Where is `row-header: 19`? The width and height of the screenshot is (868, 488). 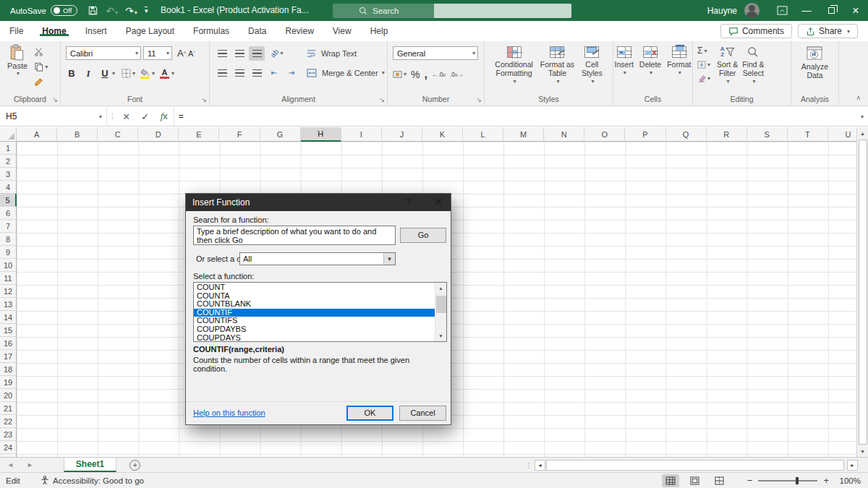
row-header: 19 is located at coordinates (9, 382).